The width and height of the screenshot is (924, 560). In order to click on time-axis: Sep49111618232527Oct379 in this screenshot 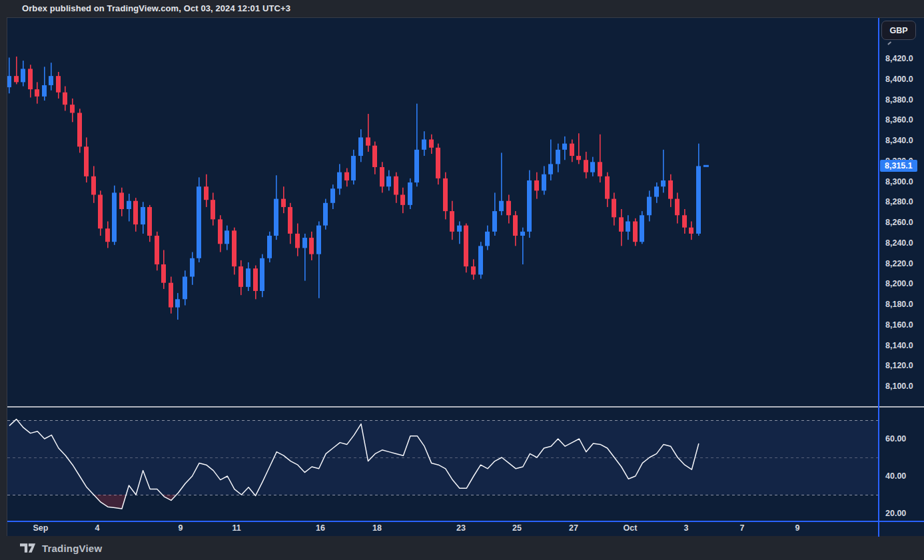, I will do `click(466, 529)`.